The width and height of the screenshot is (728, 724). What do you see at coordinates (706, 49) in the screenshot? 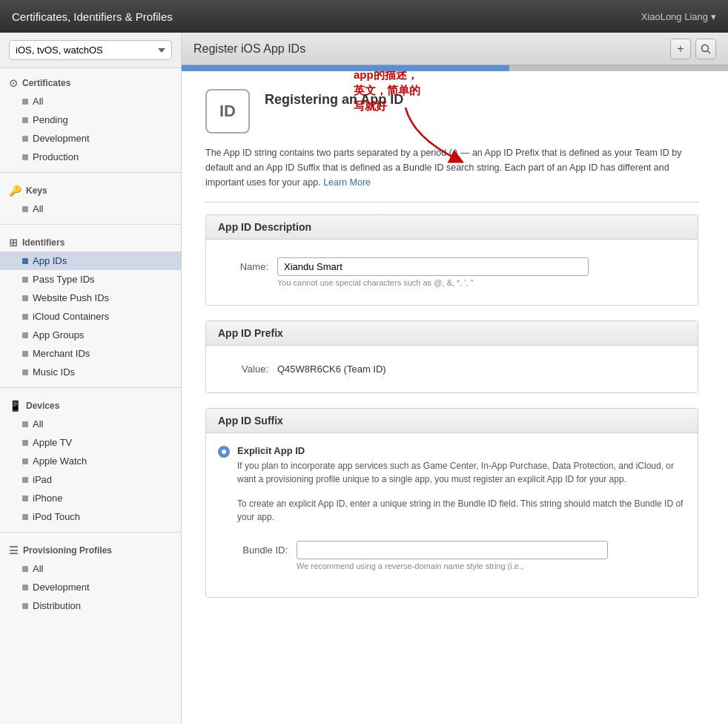
I see `search-button` at bounding box center [706, 49].